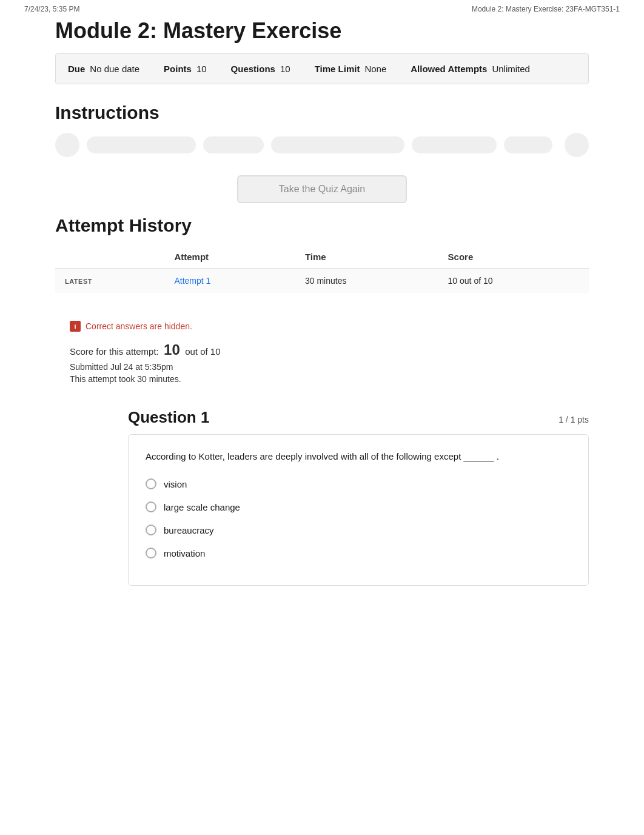  What do you see at coordinates (261, 69) in the screenshot?
I see `questions-info: Questions 10` at bounding box center [261, 69].